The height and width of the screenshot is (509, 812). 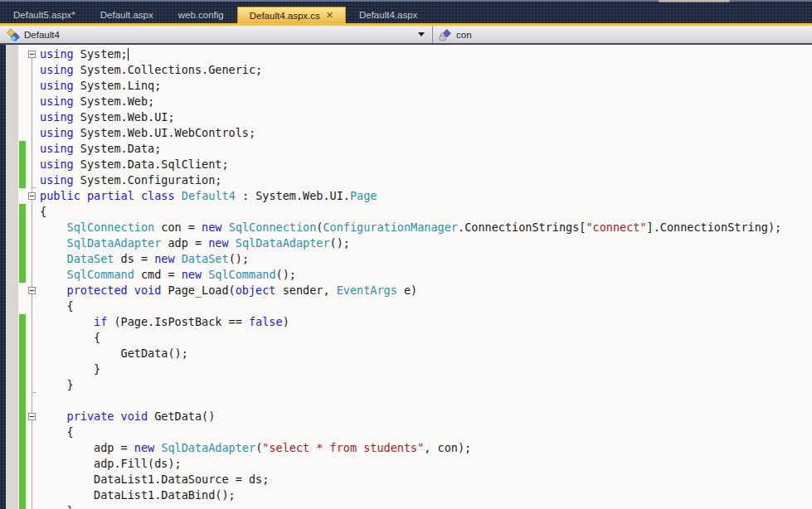 I want to click on code-text: using System.Data.SqlClient;, so click(x=426, y=164).